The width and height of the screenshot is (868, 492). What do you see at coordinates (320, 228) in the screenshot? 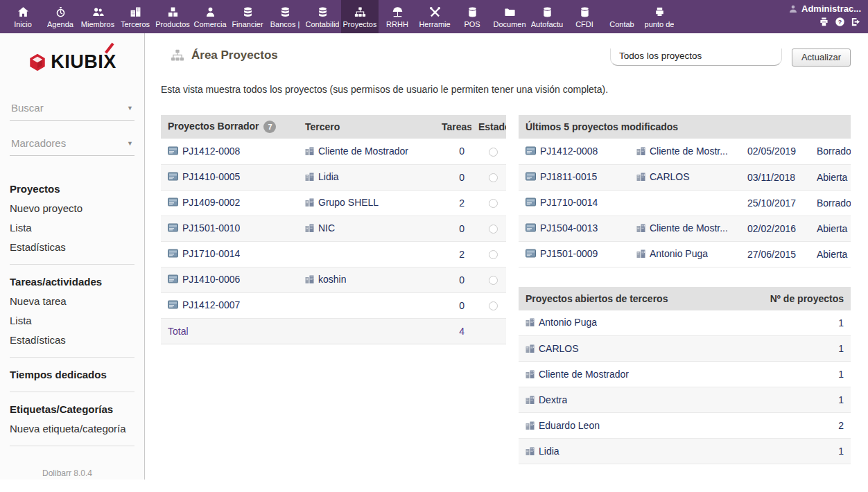
I see `thirdparty-link: NIC` at bounding box center [320, 228].